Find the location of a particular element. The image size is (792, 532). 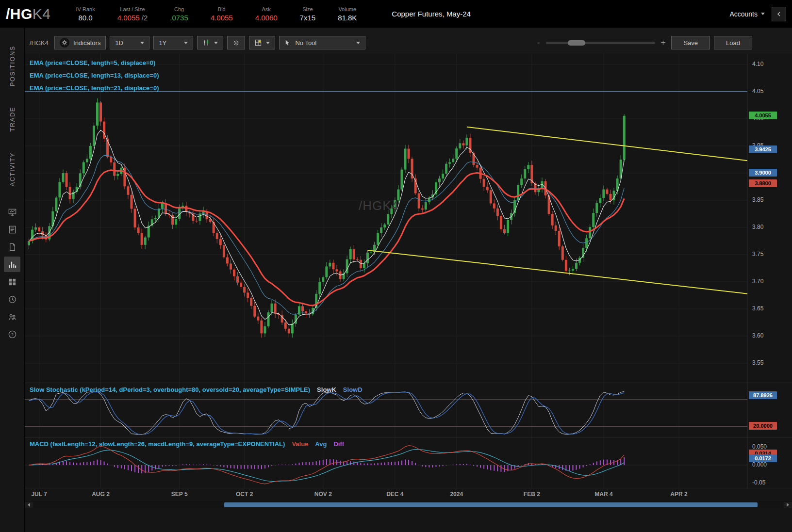

load-button: Load is located at coordinates (733, 43).